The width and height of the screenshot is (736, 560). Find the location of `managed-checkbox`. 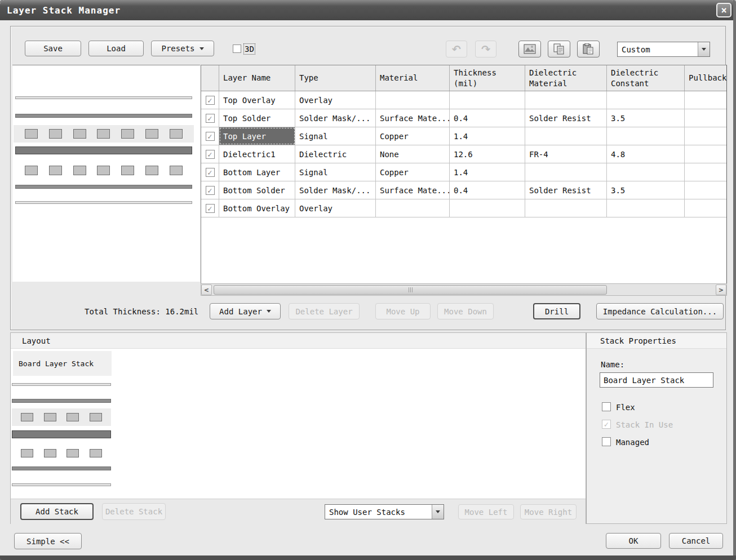

managed-checkbox is located at coordinates (606, 442).